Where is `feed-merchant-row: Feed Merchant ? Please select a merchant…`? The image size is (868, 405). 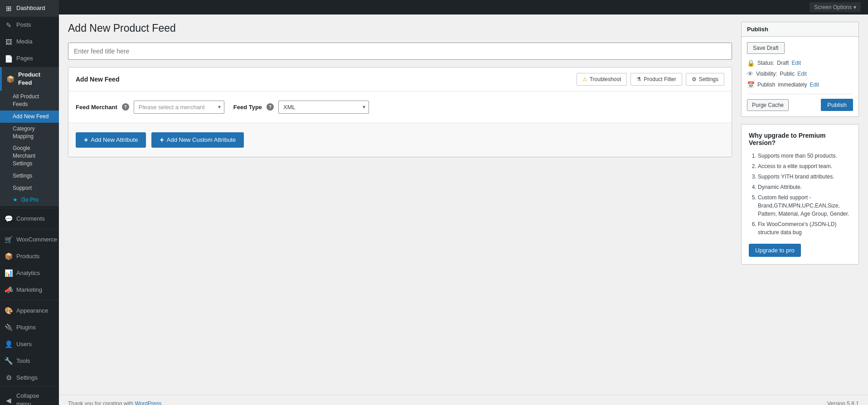 feed-merchant-row: Feed Merchant ? Please select a merchant… is located at coordinates (400, 107).